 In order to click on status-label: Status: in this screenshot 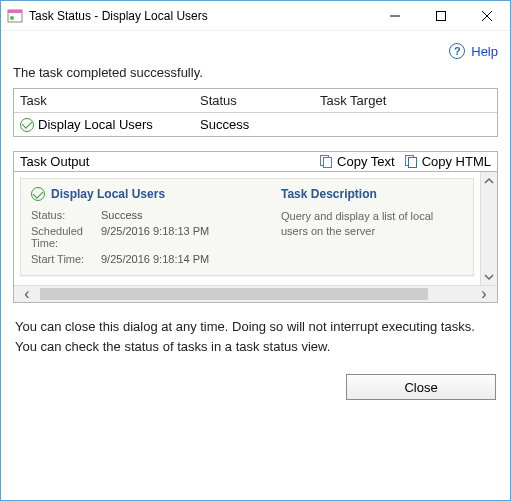, I will do `click(66, 215)`.